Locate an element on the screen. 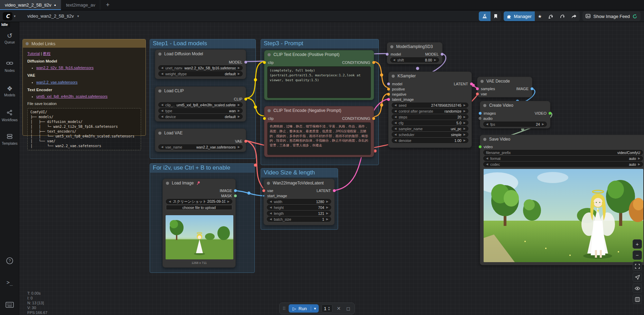  negative-prompt-textarea: 色调艳丽，过曝，静态，细节模糊不清，字幕，风格，作品，画作，画面，静止，整体发灰… is located at coordinates (319, 139).